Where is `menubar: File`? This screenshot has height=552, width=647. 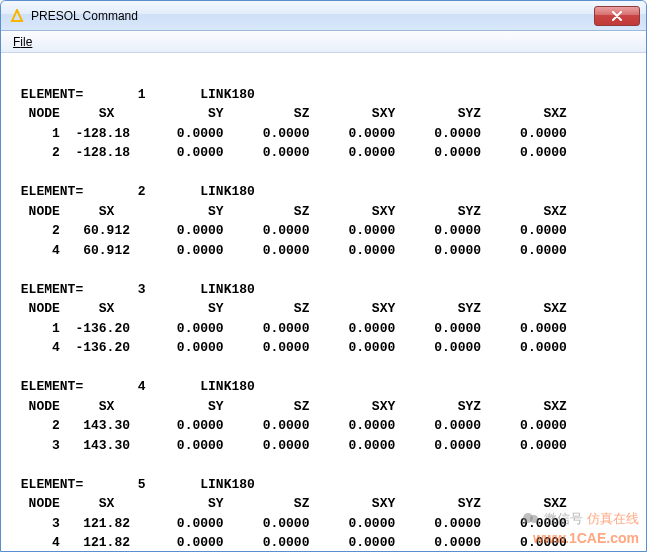 menubar: File is located at coordinates (324, 42).